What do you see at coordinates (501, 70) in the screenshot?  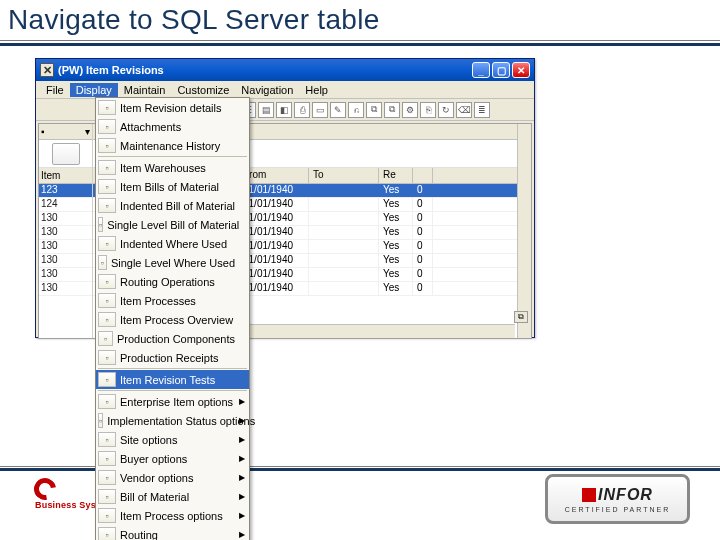 I see `maximize-button: ▢` at bounding box center [501, 70].